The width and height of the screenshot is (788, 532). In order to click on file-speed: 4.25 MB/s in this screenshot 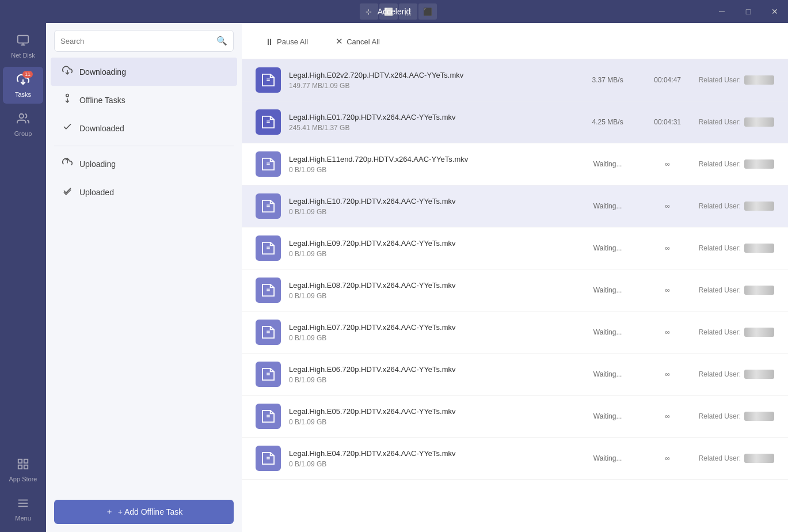, I will do `click(608, 122)`.